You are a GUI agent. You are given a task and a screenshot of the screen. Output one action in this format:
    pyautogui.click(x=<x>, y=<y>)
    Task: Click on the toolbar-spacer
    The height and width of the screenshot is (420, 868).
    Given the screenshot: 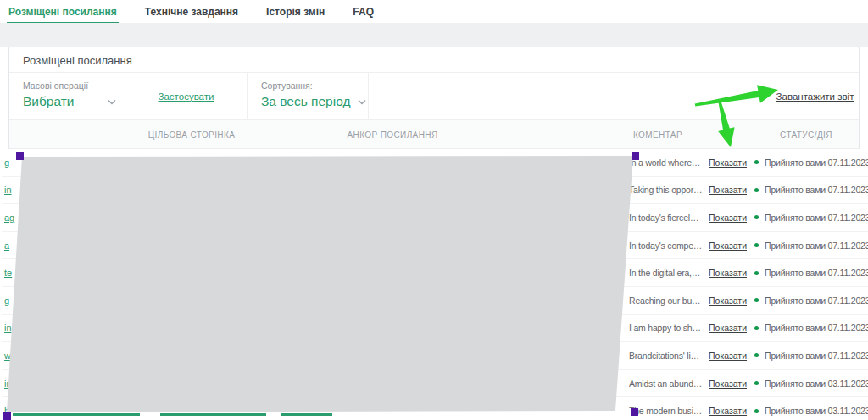 What is the action you would take?
    pyautogui.click(x=570, y=97)
    